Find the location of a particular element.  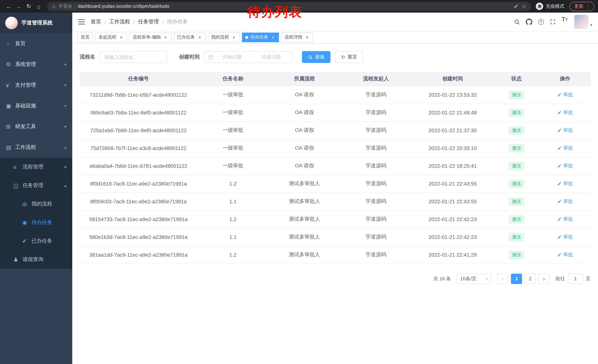

date-range-picker: 开始日期 - 结束日期 is located at coordinates (248, 57).